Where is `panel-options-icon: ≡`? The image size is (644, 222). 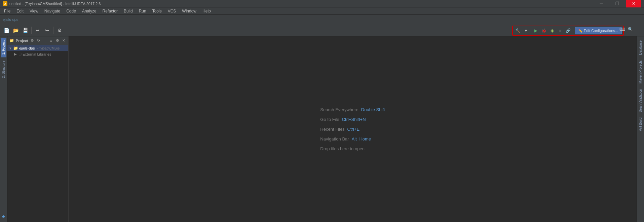
panel-options-icon: ≡ is located at coordinates (51, 41).